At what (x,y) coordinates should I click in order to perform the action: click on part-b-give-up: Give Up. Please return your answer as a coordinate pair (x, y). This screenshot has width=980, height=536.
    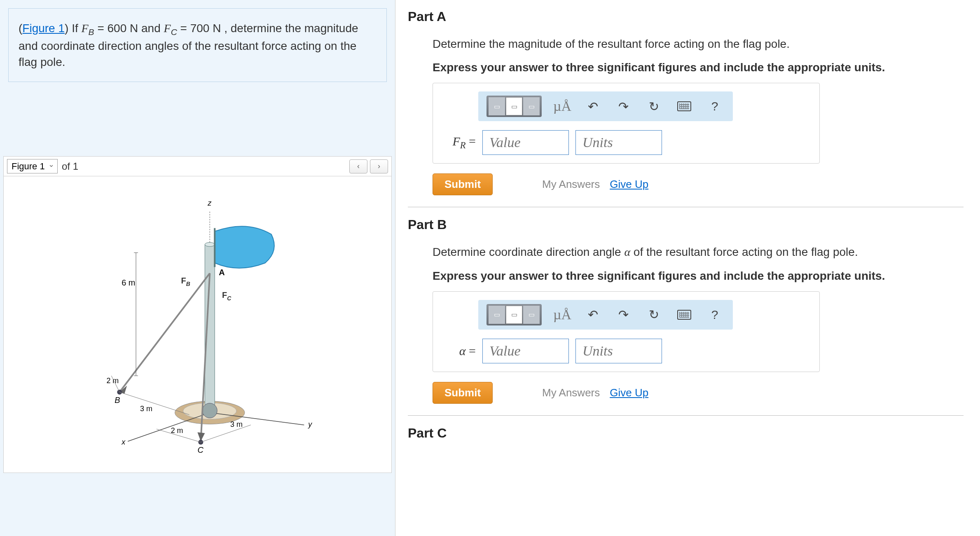
    Looking at the image, I should click on (629, 393).